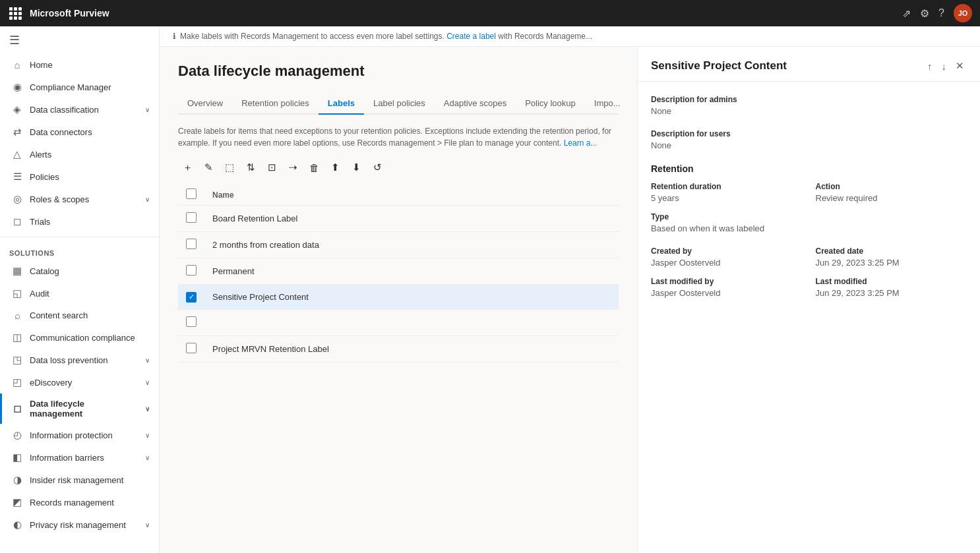 The width and height of the screenshot is (980, 553). What do you see at coordinates (90, 154) in the screenshot?
I see `sidebar-label: Alerts` at bounding box center [90, 154].